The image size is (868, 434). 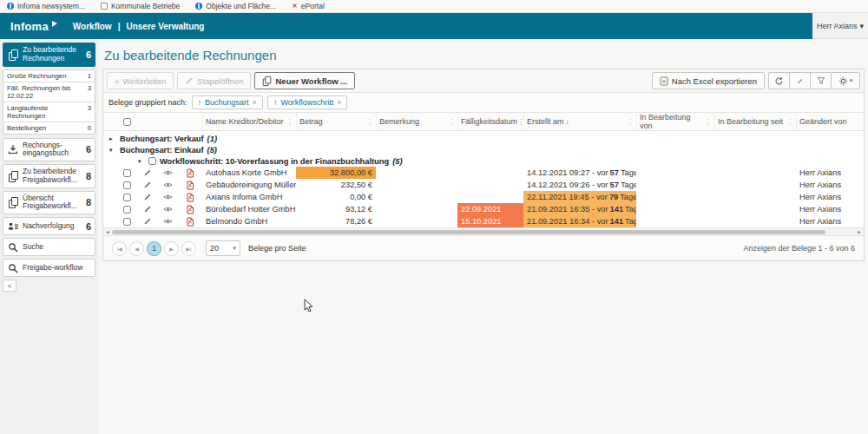 What do you see at coordinates (155, 248) in the screenshot?
I see `pager-page-1: 1` at bounding box center [155, 248].